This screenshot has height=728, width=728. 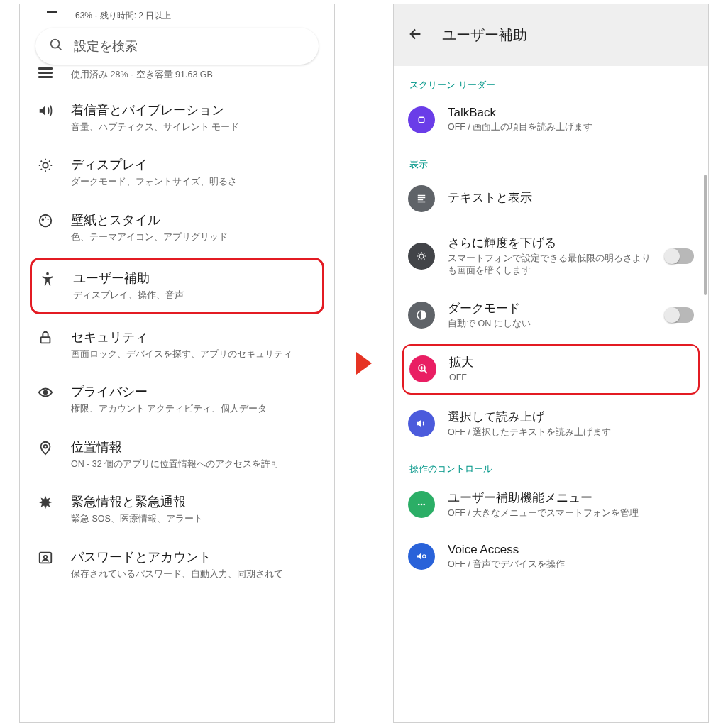 What do you see at coordinates (194, 110) in the screenshot?
I see `sound-title: 着信音とバイブレーション` at bounding box center [194, 110].